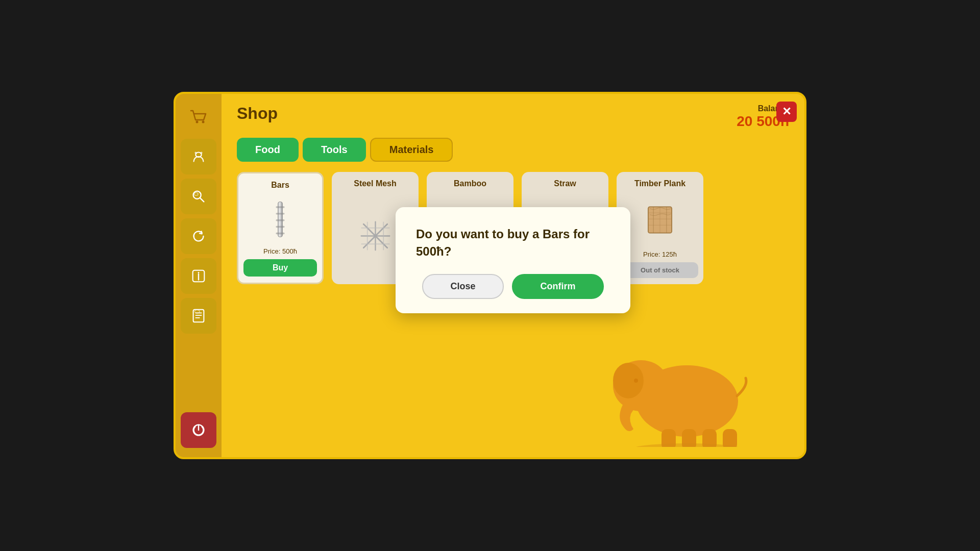  I want to click on sidebar-icon-power, so click(199, 430).